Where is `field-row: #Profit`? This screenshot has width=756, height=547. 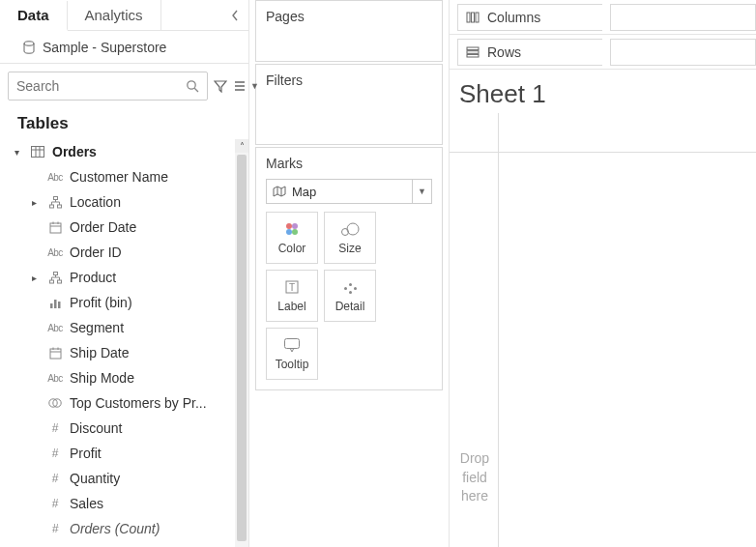
field-row: #Profit is located at coordinates (118, 453).